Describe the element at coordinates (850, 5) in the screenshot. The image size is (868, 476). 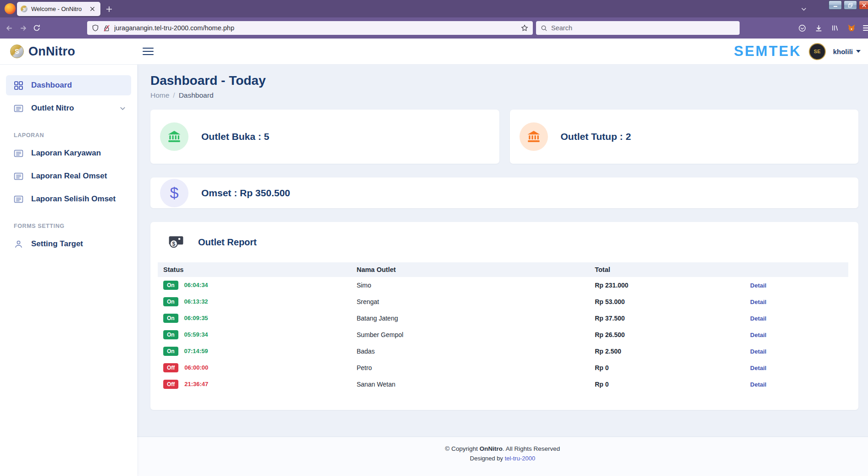
I see `window-restore-button` at that location.